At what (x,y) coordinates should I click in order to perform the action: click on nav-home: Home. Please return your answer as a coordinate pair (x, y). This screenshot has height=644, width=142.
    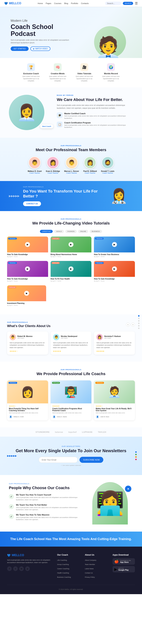
    Looking at the image, I should click on (40, 4).